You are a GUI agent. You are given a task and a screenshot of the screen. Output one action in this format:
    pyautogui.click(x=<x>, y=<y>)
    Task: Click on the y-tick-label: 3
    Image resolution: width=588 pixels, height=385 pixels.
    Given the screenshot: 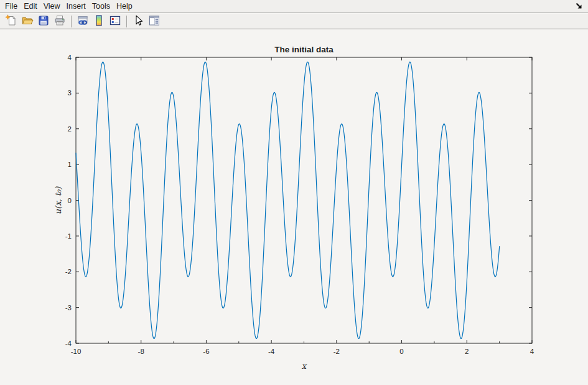 What is the action you would take?
    pyautogui.click(x=70, y=93)
    